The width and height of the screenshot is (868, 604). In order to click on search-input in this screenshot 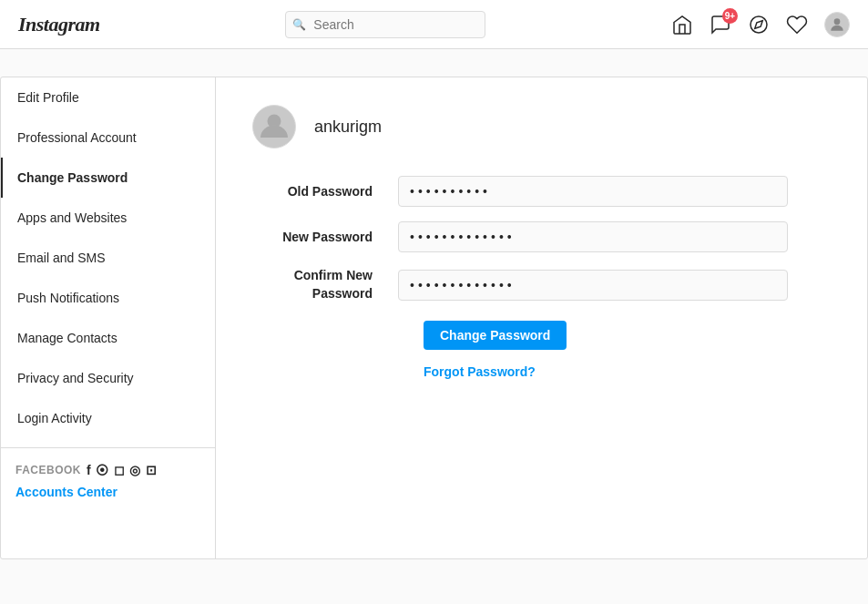, I will do `click(385, 25)`.